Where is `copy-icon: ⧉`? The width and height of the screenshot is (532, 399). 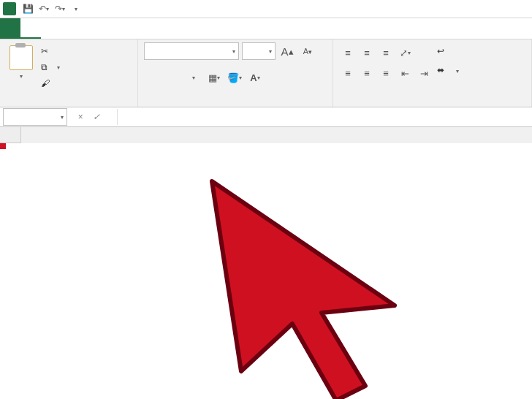 copy-icon: ⧉ is located at coordinates (46, 67).